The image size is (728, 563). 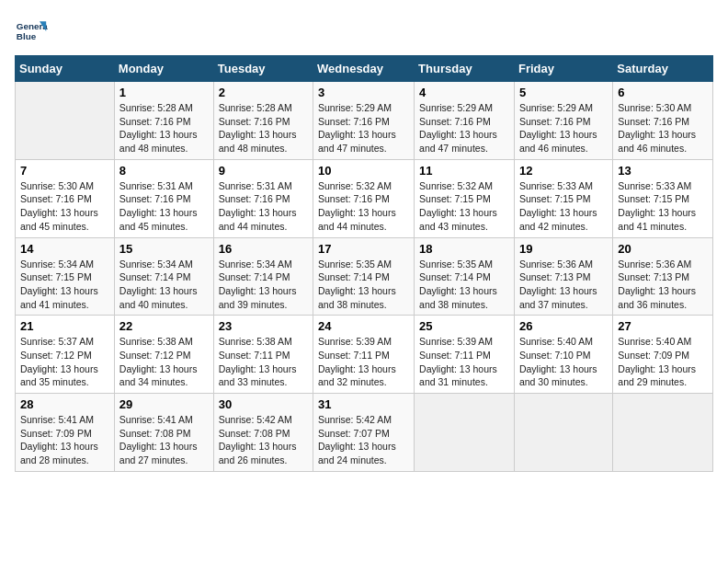 What do you see at coordinates (663, 171) in the screenshot?
I see `day-number: 13` at bounding box center [663, 171].